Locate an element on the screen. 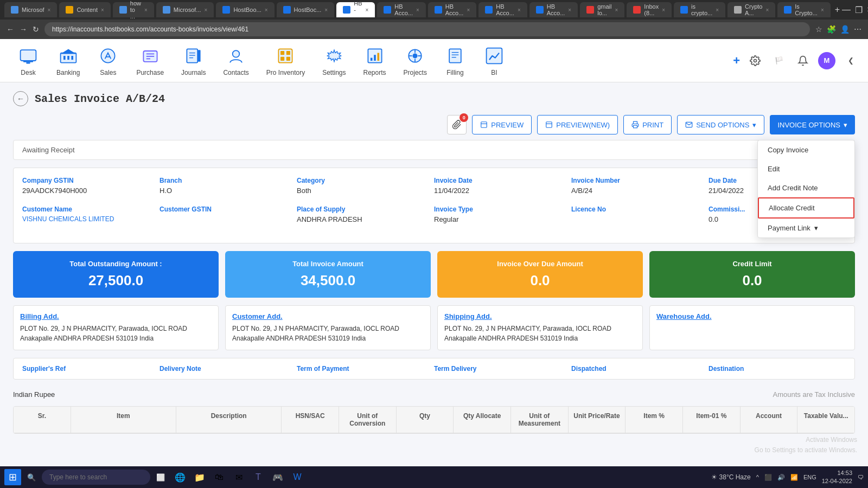 The width and height of the screenshot is (868, 488). projects-icon is located at coordinates (415, 56).